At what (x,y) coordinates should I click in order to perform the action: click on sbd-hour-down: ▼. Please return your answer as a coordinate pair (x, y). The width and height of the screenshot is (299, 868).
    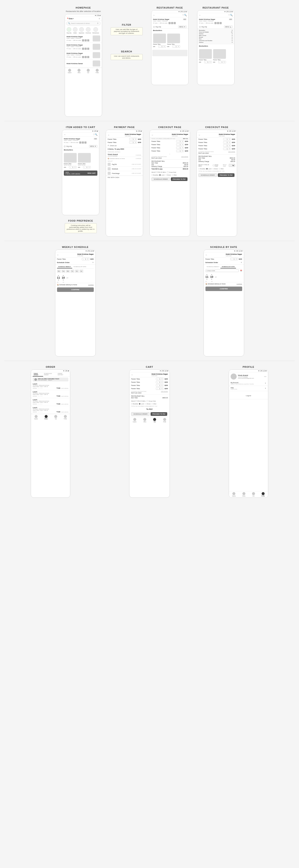
    Looking at the image, I should click on (207, 279).